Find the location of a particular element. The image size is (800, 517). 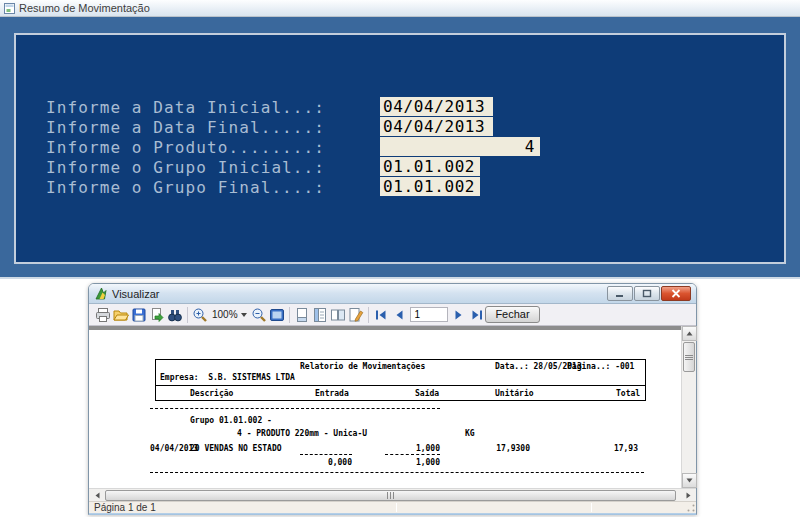

arrow-right-icon is located at coordinates (688, 496).